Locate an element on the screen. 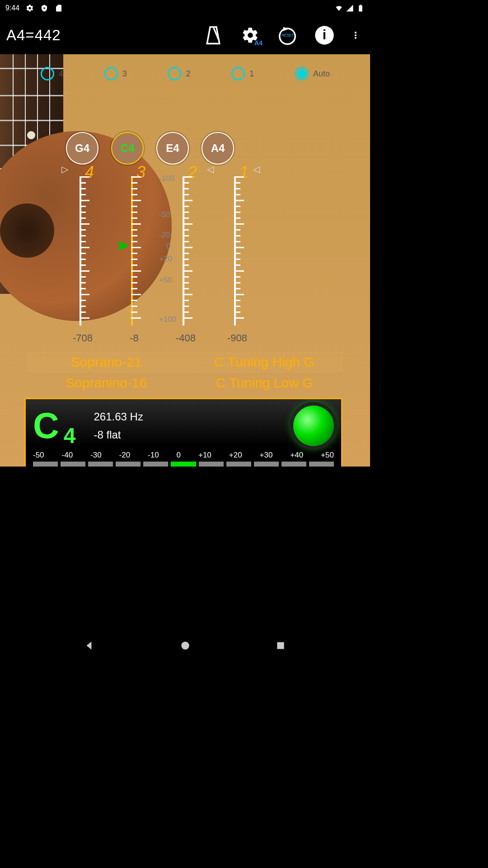  status-bar: 9:44 is located at coordinates (185, 8).